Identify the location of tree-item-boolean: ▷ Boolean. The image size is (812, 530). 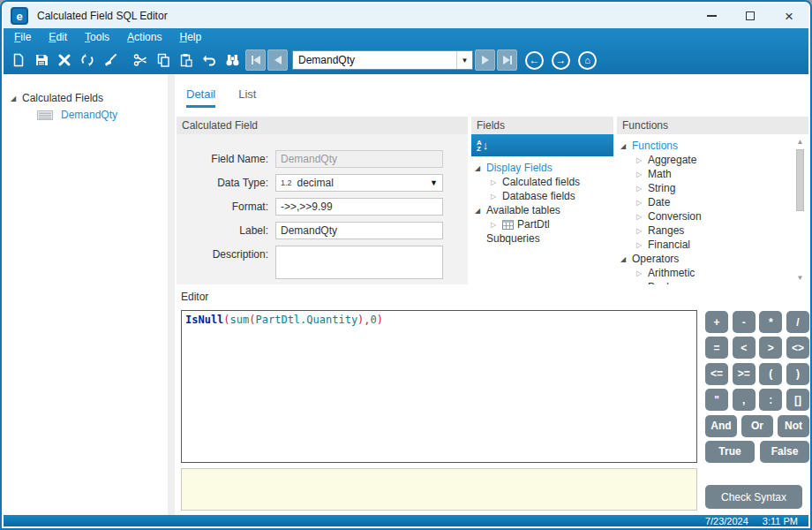
(713, 283).